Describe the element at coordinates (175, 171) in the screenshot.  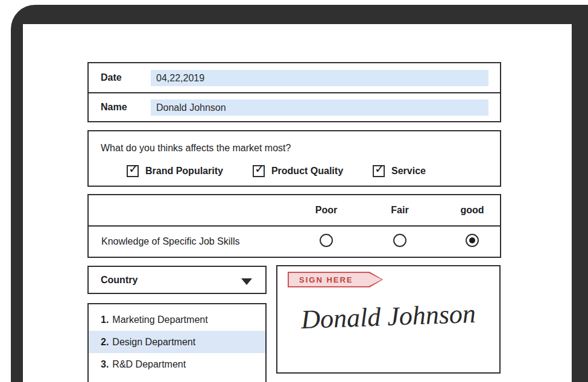
I see `option-brand-popularity: ✓ Brand Popularity` at that location.